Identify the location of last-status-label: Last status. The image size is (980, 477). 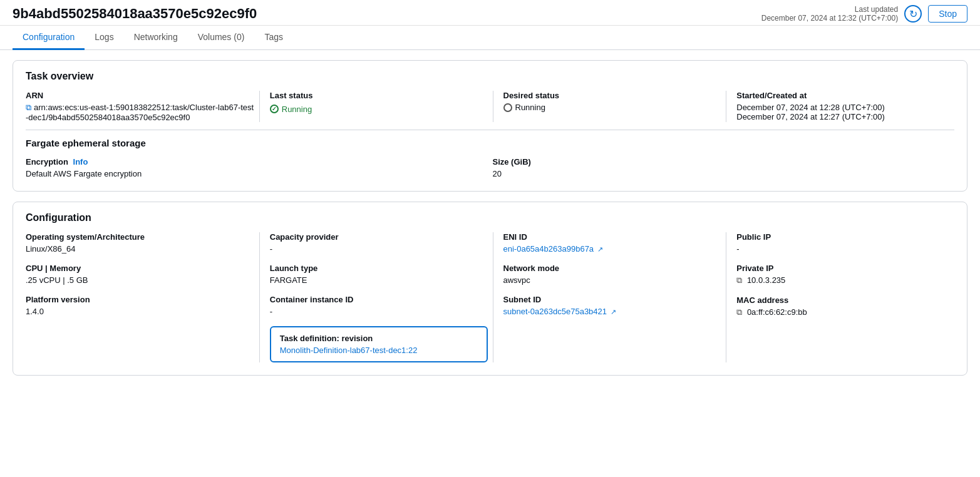
(379, 95).